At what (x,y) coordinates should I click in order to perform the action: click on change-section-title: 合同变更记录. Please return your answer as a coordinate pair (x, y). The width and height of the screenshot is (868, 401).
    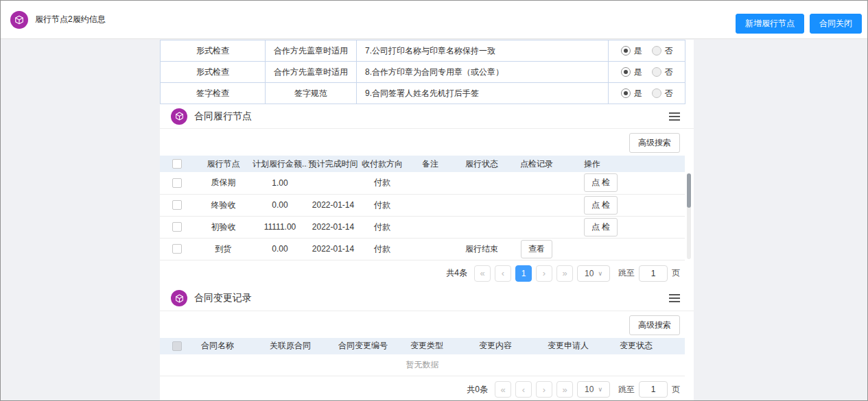
    Looking at the image, I should click on (223, 298).